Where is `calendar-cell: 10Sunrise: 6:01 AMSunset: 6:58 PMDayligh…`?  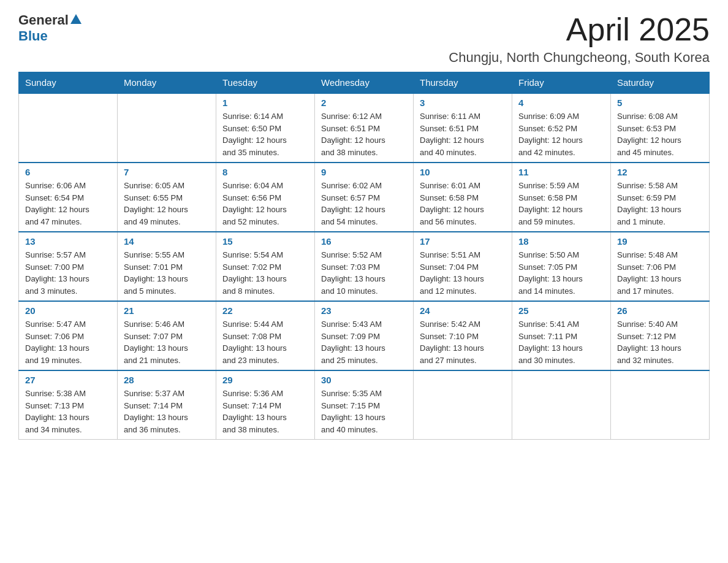
calendar-cell: 10Sunrise: 6:01 AMSunset: 6:58 PMDayligh… is located at coordinates (463, 197).